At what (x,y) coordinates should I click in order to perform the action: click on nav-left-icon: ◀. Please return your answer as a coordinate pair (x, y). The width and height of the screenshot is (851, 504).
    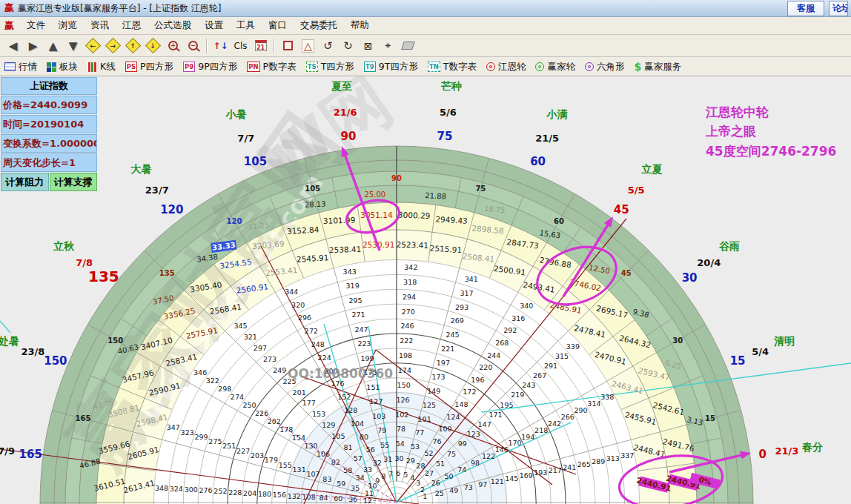
    Looking at the image, I should click on (13, 46).